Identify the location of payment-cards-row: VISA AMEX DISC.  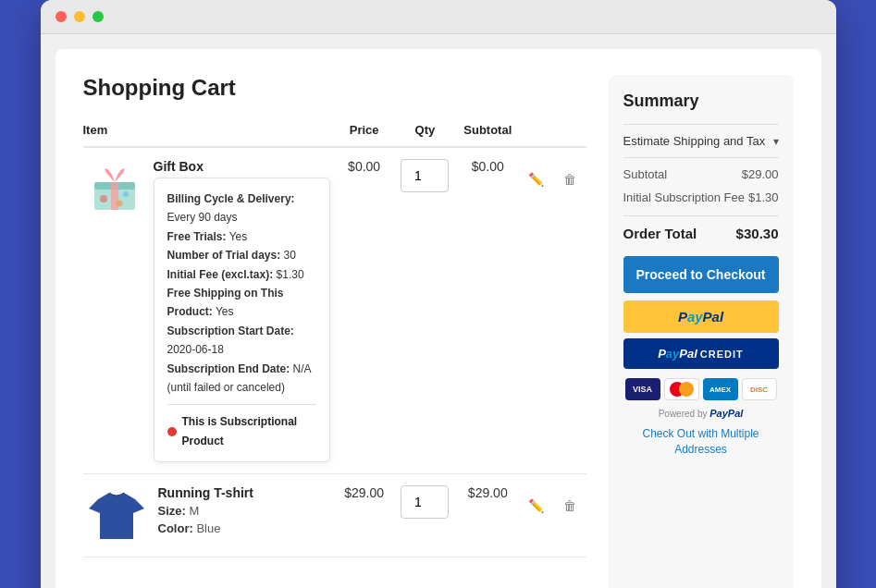
(701, 389).